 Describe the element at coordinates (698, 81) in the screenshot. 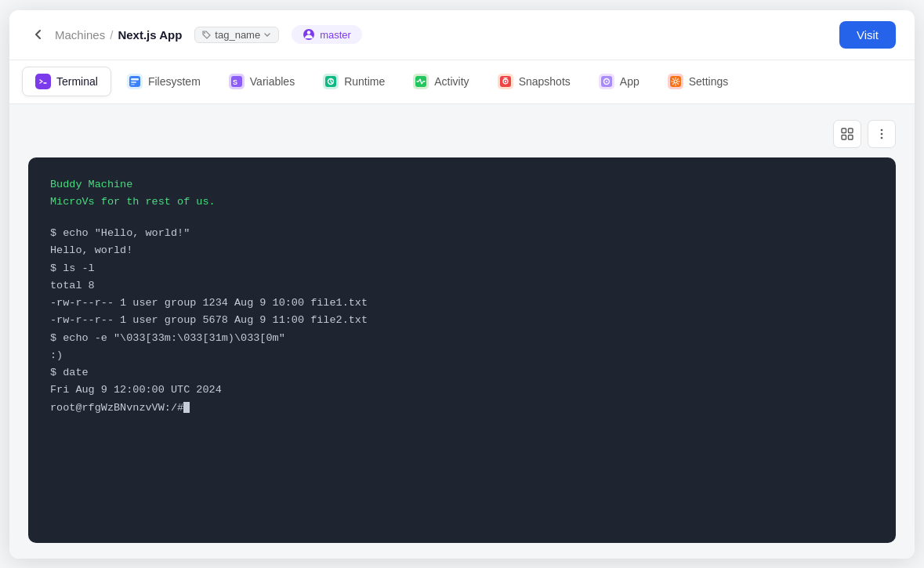

I see `tab-settings: Settings` at that location.